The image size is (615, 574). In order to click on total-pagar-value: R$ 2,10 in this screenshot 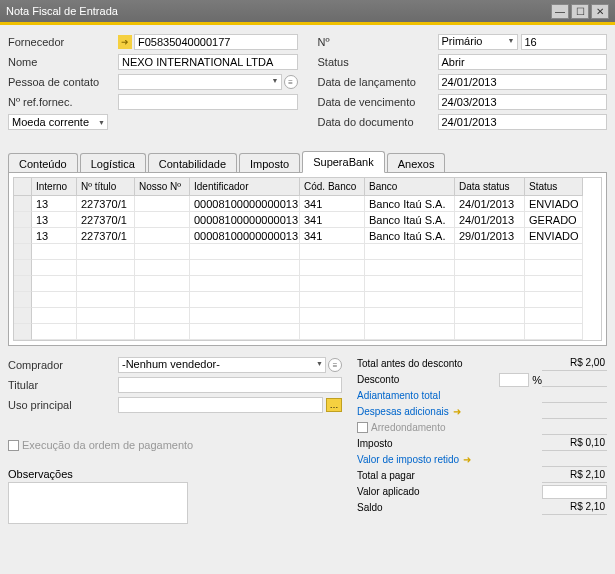, I will do `click(574, 476)`.